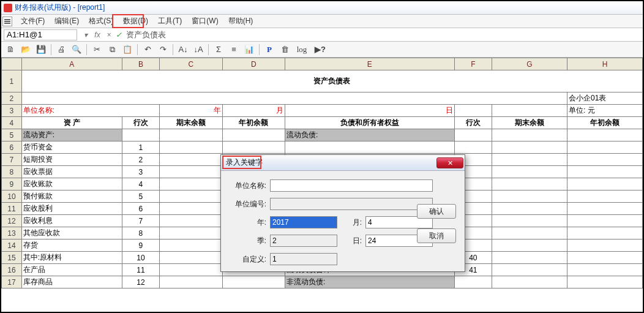 The image size is (644, 313). I want to click on new-icon: 🗎, so click(10, 50).